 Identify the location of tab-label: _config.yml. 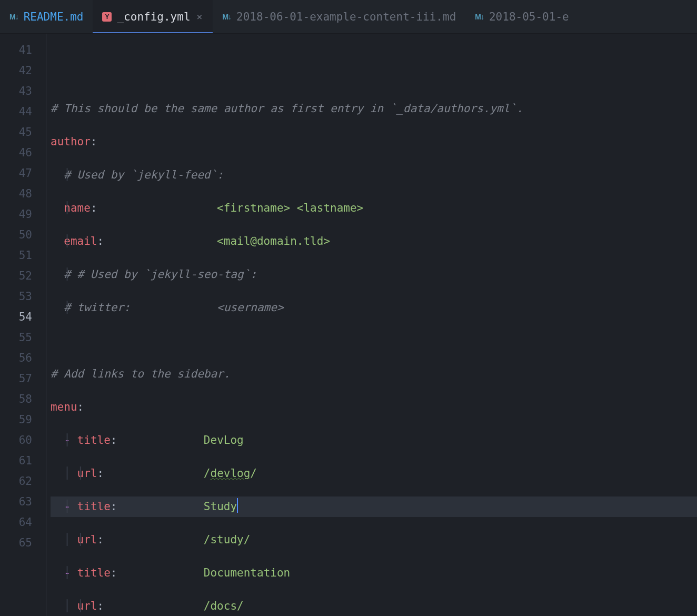
(154, 17).